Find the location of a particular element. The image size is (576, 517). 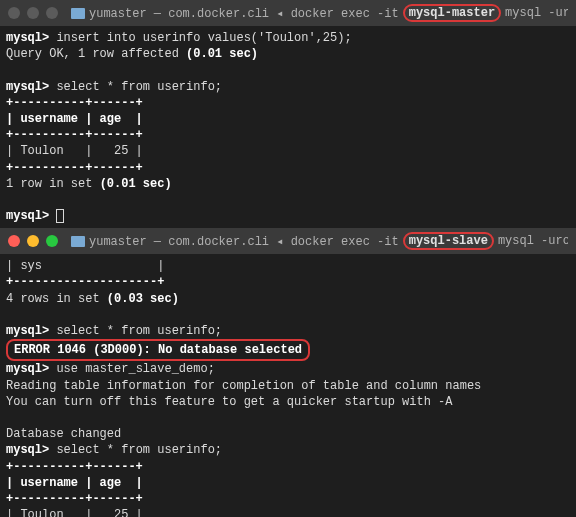

window-title-master: yumaster — com.docker.cli ◂ docker exec … is located at coordinates (320, 13).